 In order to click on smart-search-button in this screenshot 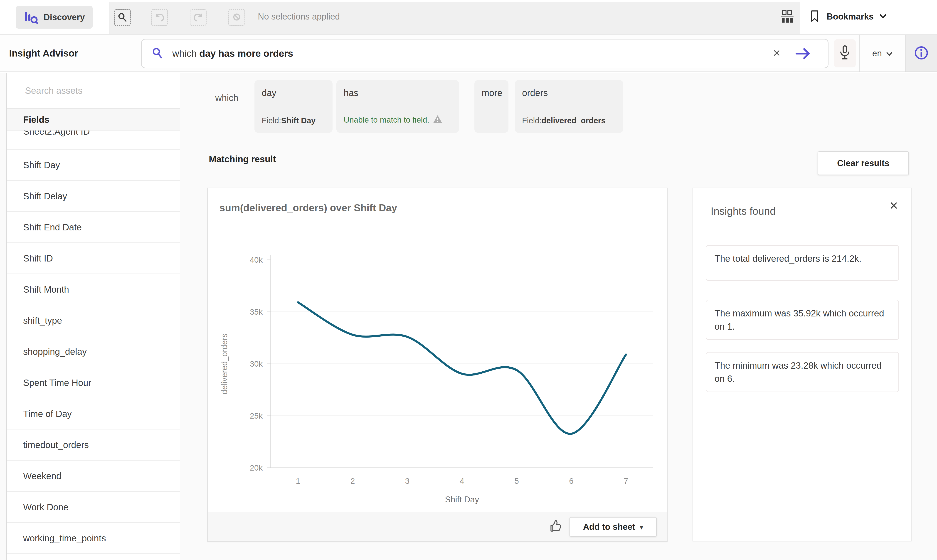, I will do `click(122, 17)`.